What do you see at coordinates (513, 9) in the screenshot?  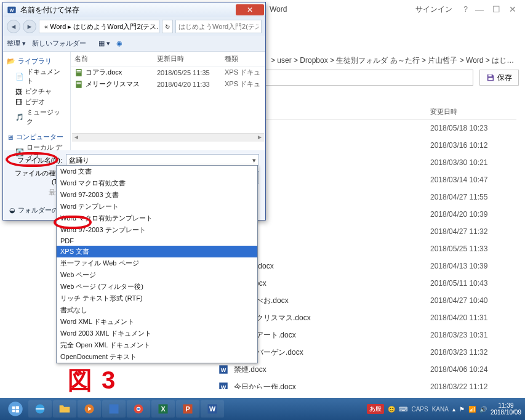 I see `close-button: ✕` at bounding box center [513, 9].